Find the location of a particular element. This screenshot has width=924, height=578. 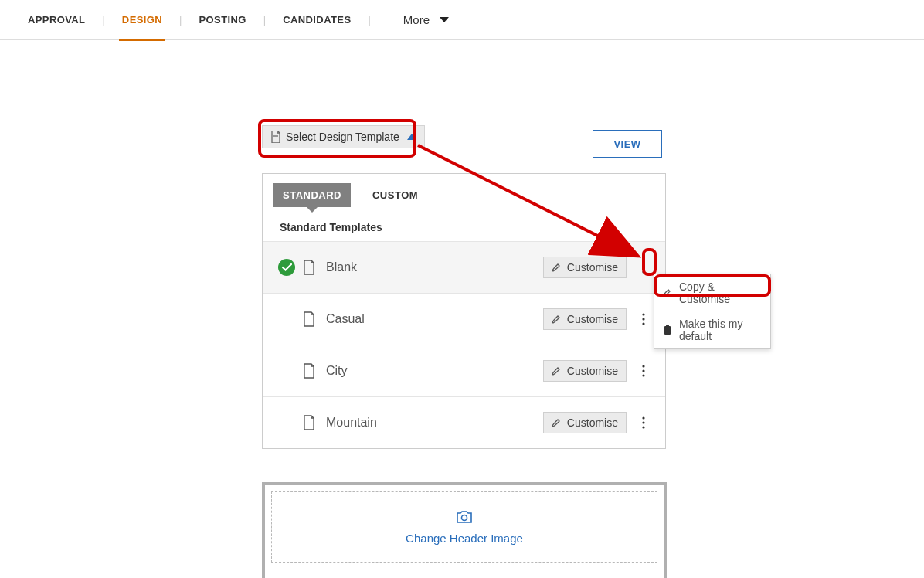

sub-tab-standard: STANDARD is located at coordinates (312, 195).